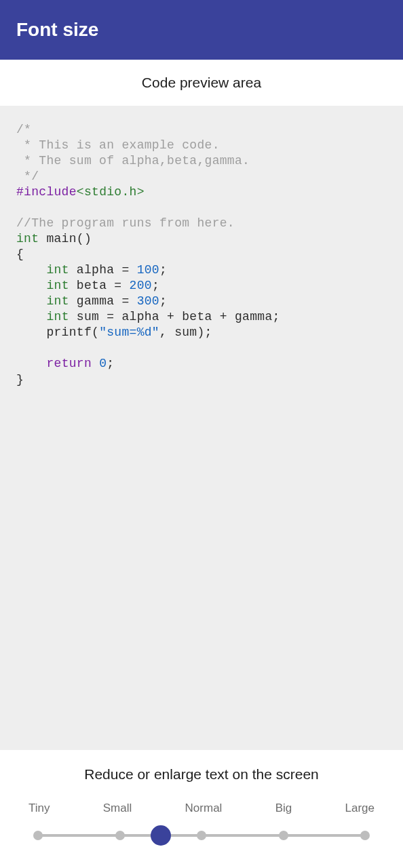  I want to click on code-brace-close: }, so click(20, 380).